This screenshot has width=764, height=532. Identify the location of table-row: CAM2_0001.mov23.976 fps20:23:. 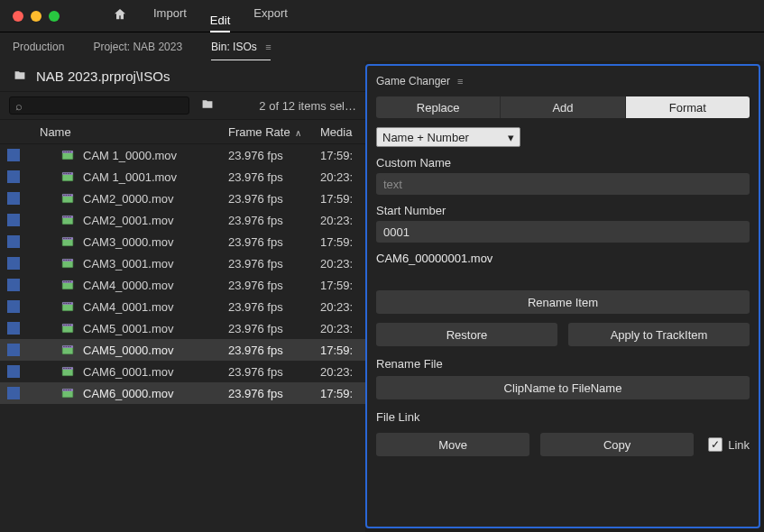
(182, 220).